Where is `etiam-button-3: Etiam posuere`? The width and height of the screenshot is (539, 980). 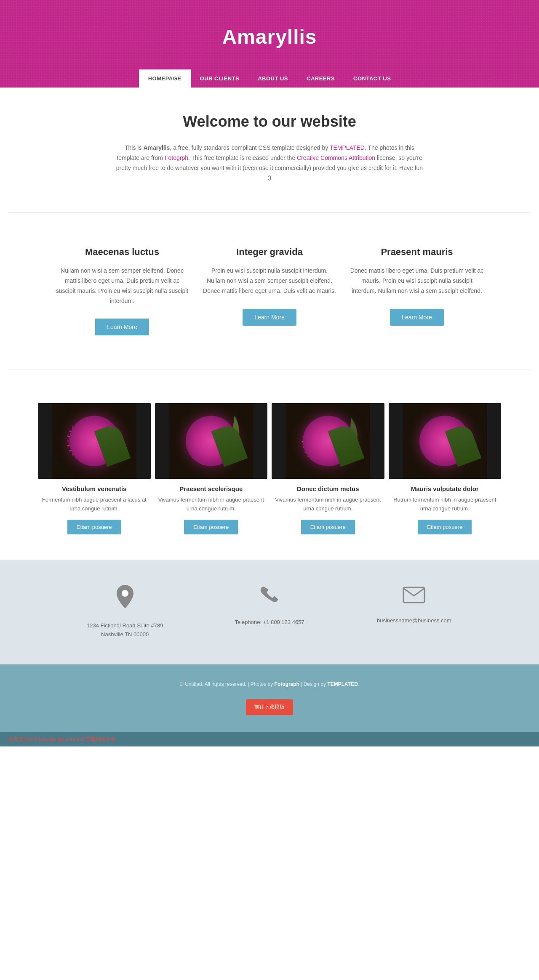 etiam-button-3: Etiam posuere is located at coordinates (328, 527).